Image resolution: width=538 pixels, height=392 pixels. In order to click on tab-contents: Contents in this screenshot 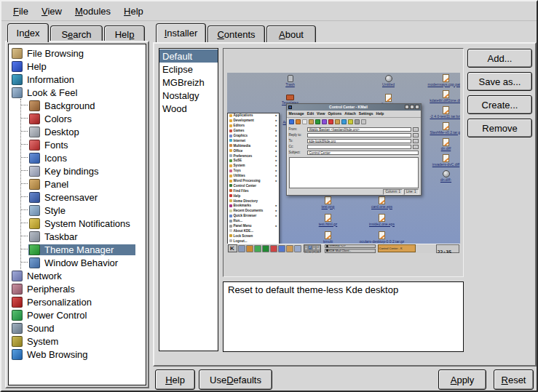, I will do `click(236, 33)`.